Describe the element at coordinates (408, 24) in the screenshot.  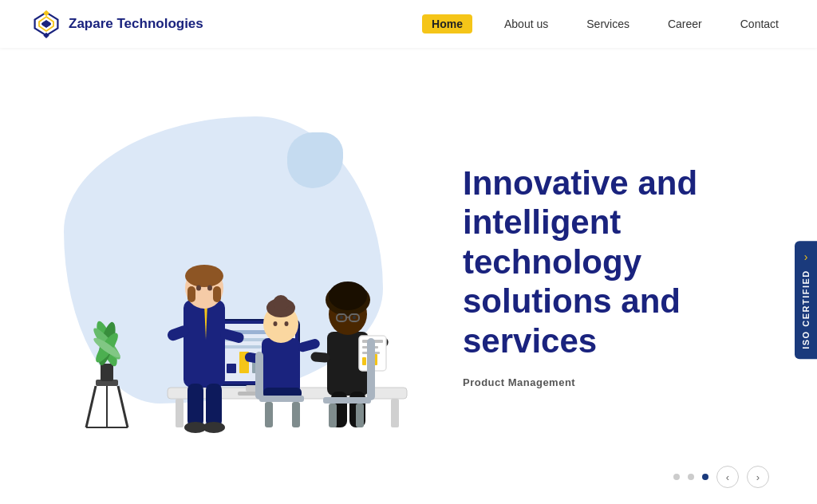
I see `navbar: Zapare Technologies Home About us Servic…` at that location.